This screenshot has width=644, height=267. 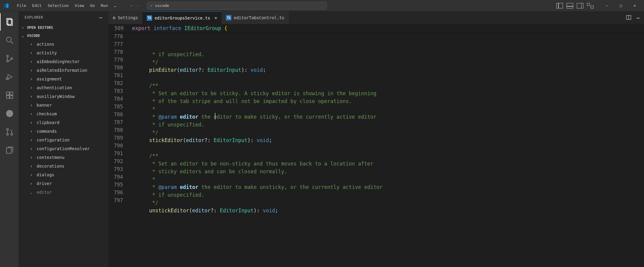 What do you see at coordinates (64, 35) in the screenshot?
I see `section-workspace: ⌄ VSCODE` at bounding box center [64, 35].